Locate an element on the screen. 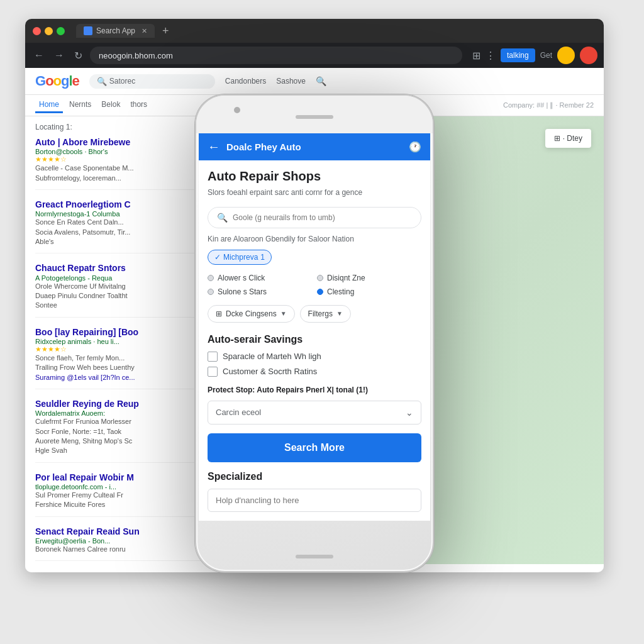 The width and height of the screenshot is (644, 644). google-search-icon: 🔍 is located at coordinates (102, 82).